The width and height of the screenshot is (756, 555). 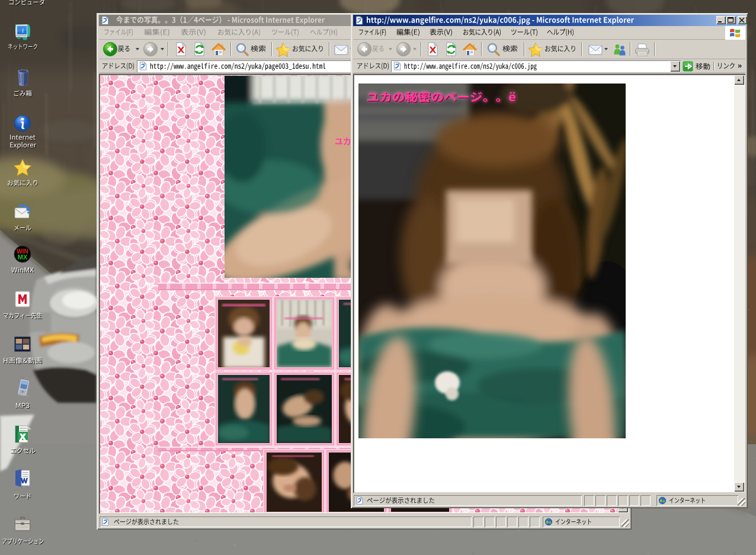 What do you see at coordinates (23, 257) in the screenshot?
I see `svg-text: MX` at bounding box center [23, 257].